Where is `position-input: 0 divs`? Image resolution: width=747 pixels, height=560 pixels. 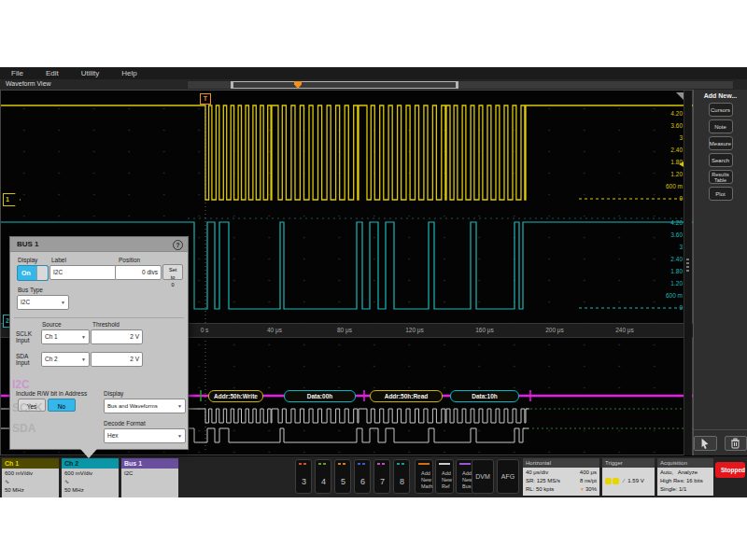
position-input: 0 divs is located at coordinates (138, 273).